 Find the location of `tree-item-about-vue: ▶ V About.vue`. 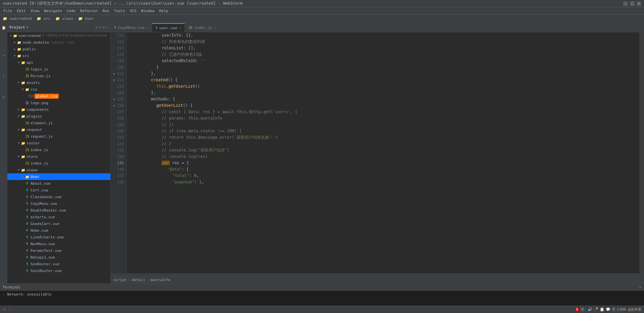

tree-item-about-vue: ▶ V About.vue is located at coordinates (59, 183).